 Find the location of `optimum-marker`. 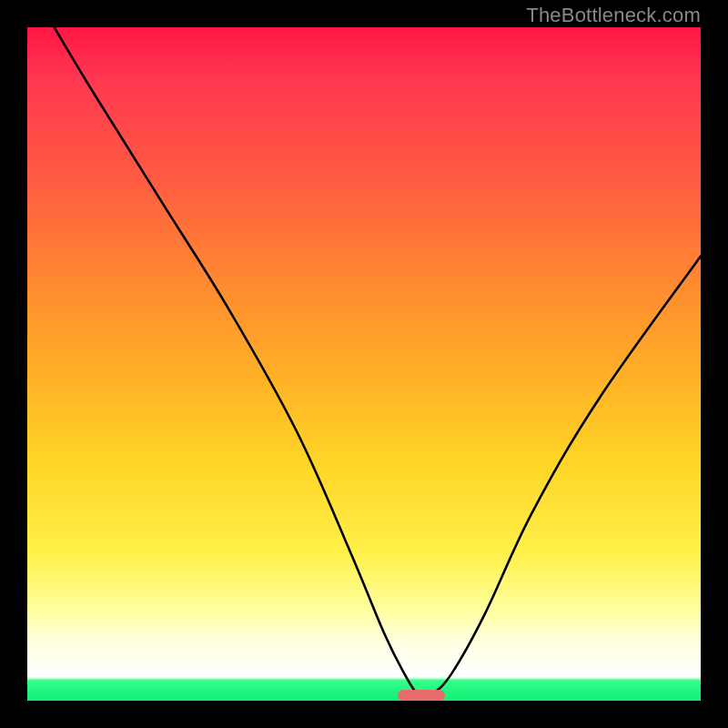

optimum-marker is located at coordinates (421, 695).